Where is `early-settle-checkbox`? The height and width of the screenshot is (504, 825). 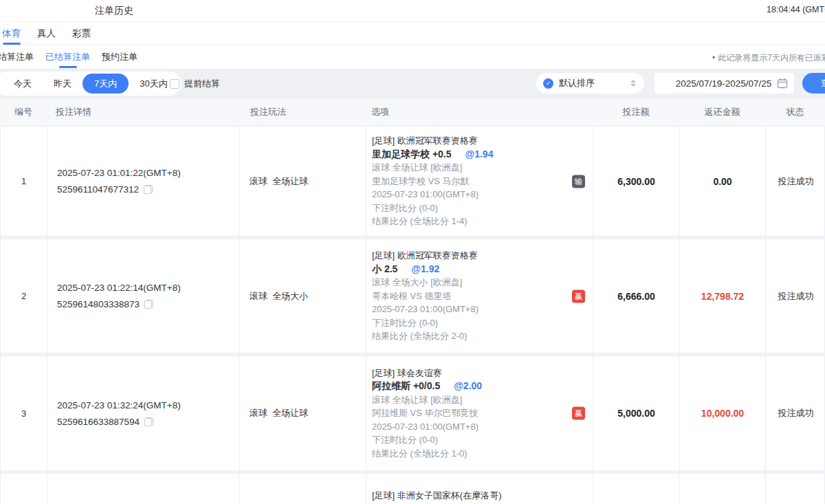
early-settle-checkbox is located at coordinates (175, 84).